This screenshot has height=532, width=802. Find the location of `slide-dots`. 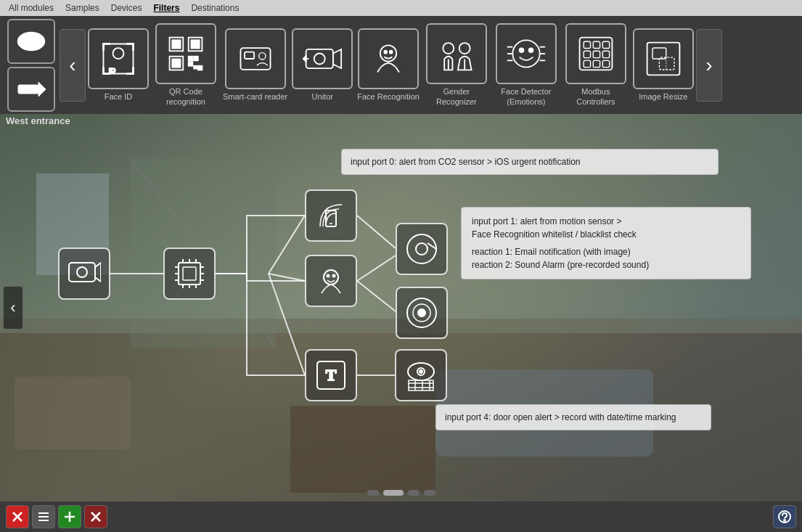

slide-dots is located at coordinates (401, 493).